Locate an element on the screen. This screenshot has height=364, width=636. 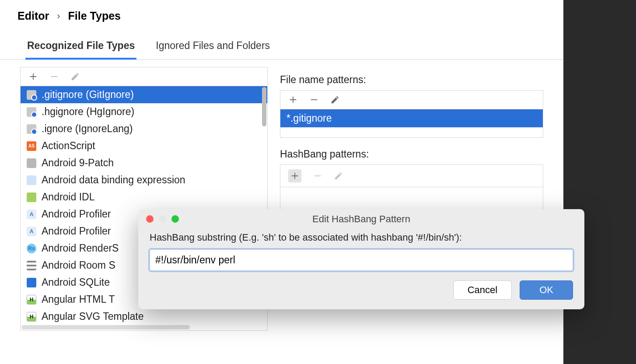
filename-patterns-list: *.gitignore is located at coordinates (412, 123).